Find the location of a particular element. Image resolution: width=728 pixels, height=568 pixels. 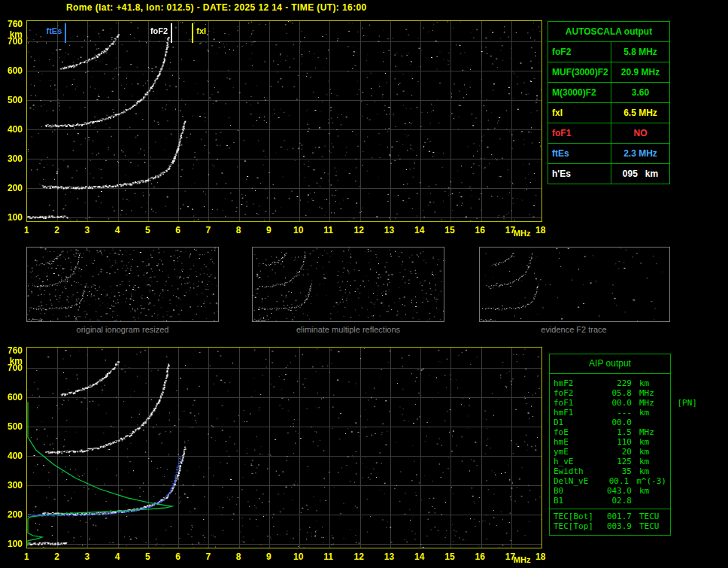

aip-row-TEC-top: TEC[Top] 003.9 TECU is located at coordinates (610, 527).